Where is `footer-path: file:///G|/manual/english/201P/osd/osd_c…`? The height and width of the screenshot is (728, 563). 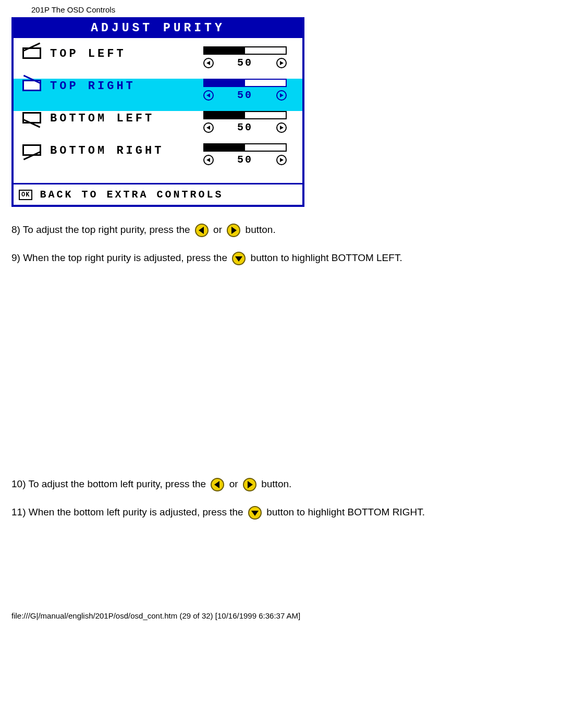 footer-path: file:///G|/manual/english/201P/osd/osd_c… is located at coordinates (282, 581).